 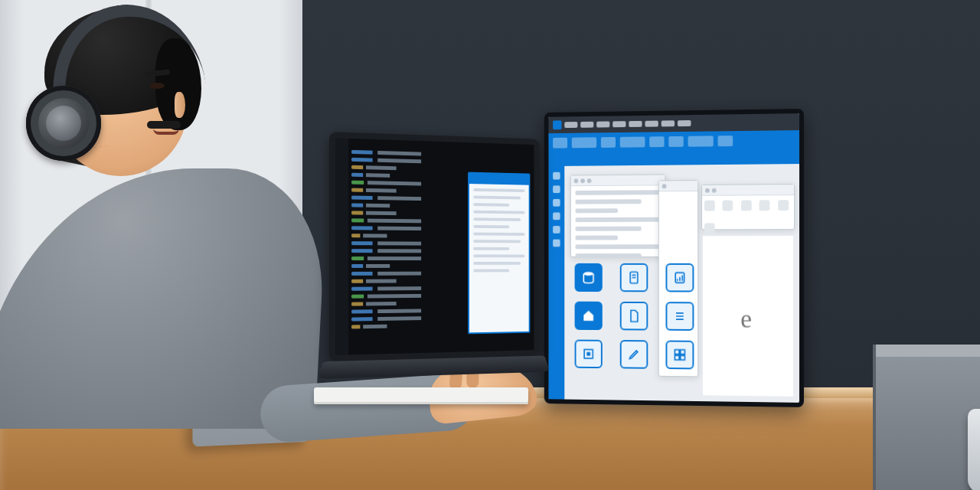 What do you see at coordinates (634, 316) in the screenshot?
I see `page-icon` at bounding box center [634, 316].